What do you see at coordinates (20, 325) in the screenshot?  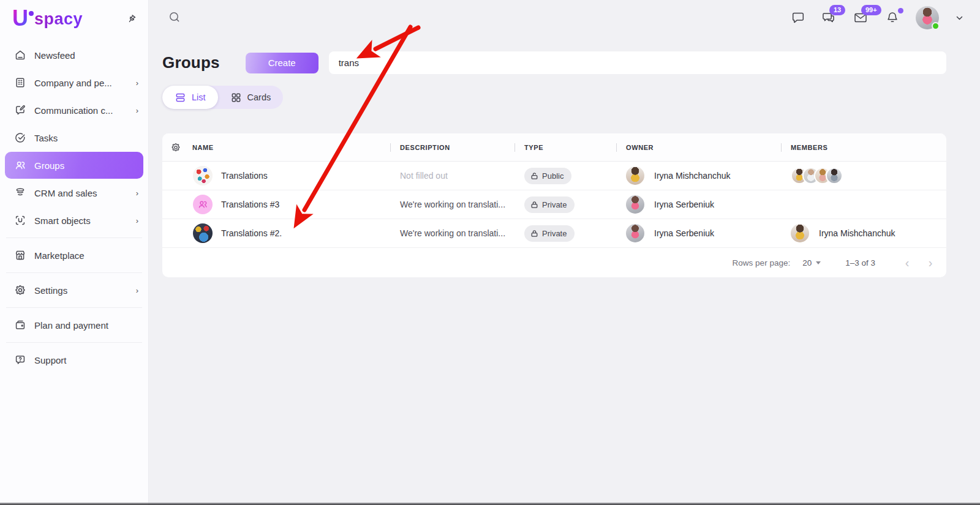 I see `wallet-icon` at bounding box center [20, 325].